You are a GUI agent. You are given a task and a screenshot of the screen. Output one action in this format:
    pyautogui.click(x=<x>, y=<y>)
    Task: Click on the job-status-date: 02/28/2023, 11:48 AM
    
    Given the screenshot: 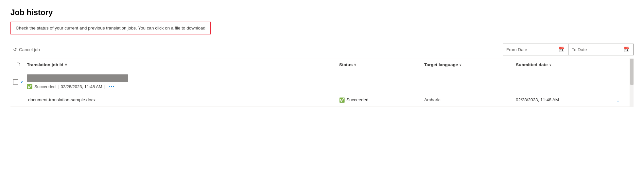 What is the action you would take?
    pyautogui.click(x=81, y=87)
    